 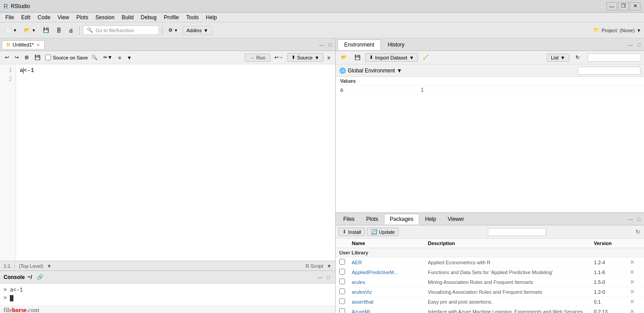 What do you see at coordinates (490, 272) in the screenshot?
I see `package-row: AppliedPredictiveM... Functions and Data…` at bounding box center [490, 272].